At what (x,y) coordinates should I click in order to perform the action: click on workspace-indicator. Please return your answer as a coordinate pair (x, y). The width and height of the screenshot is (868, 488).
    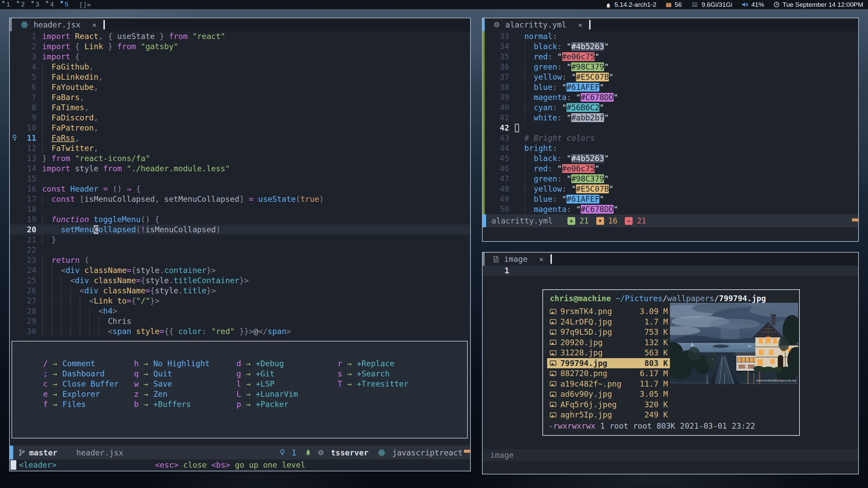
    Looking at the image, I should click on (18, 2).